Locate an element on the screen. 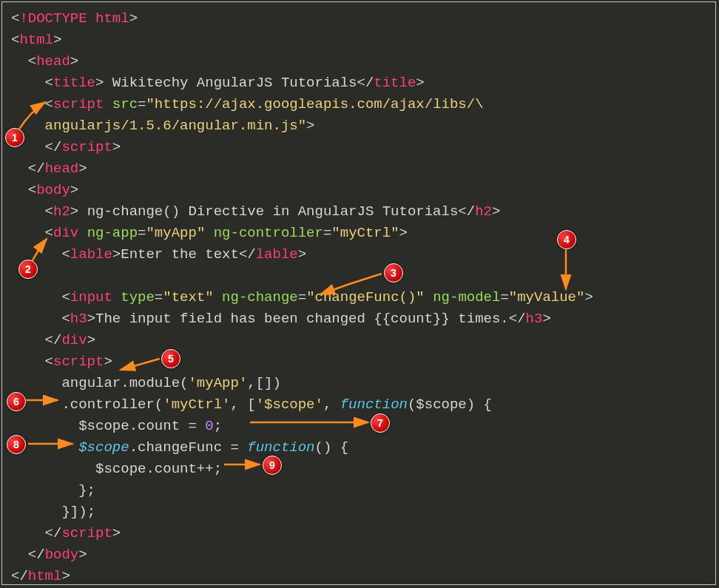  annotation-badge-6: 6 is located at coordinates (16, 402).